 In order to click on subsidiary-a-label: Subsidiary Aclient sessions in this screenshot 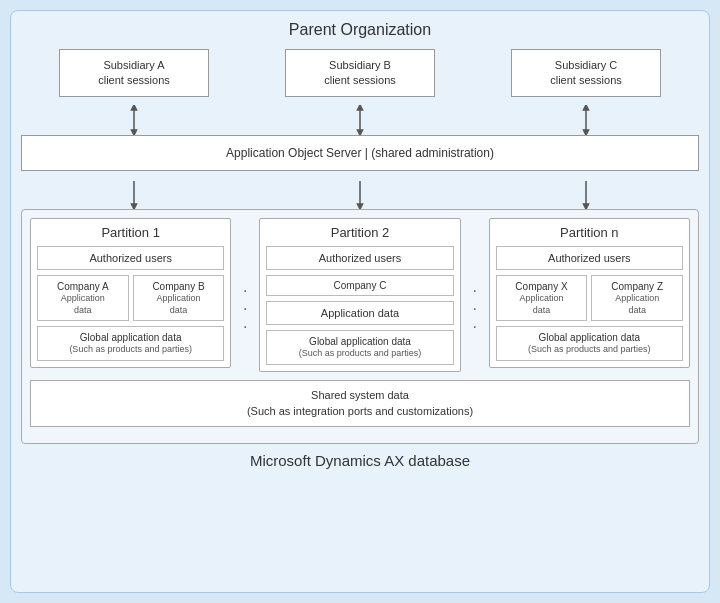, I will do `click(134, 74)`.